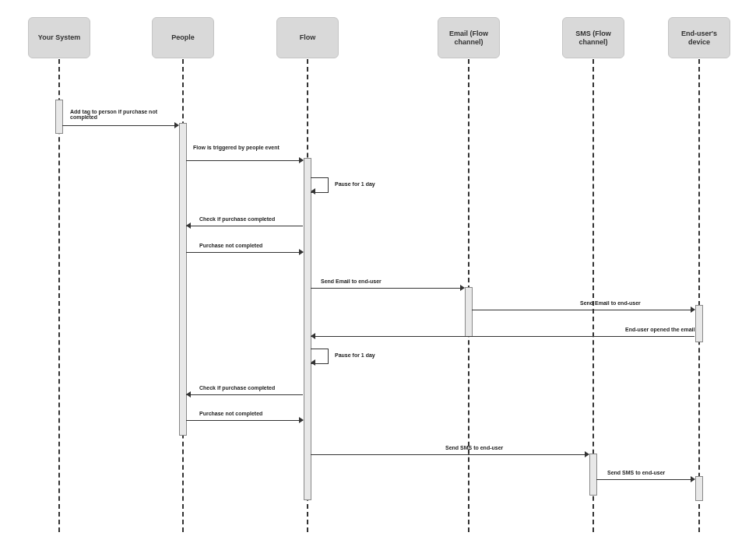 This screenshot has width=756, height=536. Describe the element at coordinates (240, 148) in the screenshot. I see `label-flow-triggered: Flow is triggered by people event` at that location.